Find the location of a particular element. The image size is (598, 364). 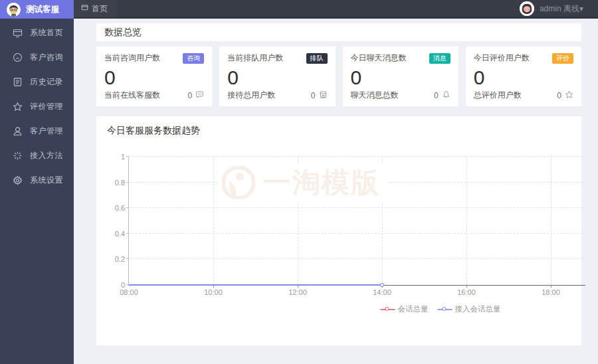

tab-home-label: 首页 is located at coordinates (100, 9).